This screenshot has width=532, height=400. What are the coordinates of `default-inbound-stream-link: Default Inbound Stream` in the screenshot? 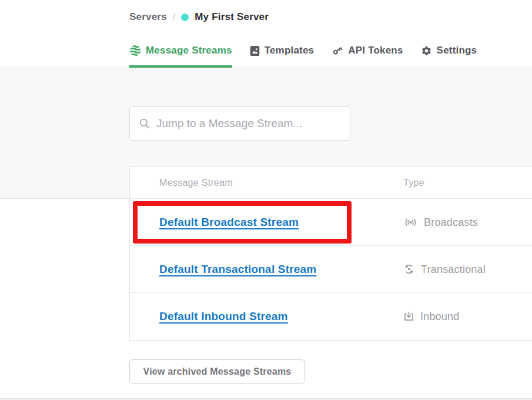 It's located at (223, 316).